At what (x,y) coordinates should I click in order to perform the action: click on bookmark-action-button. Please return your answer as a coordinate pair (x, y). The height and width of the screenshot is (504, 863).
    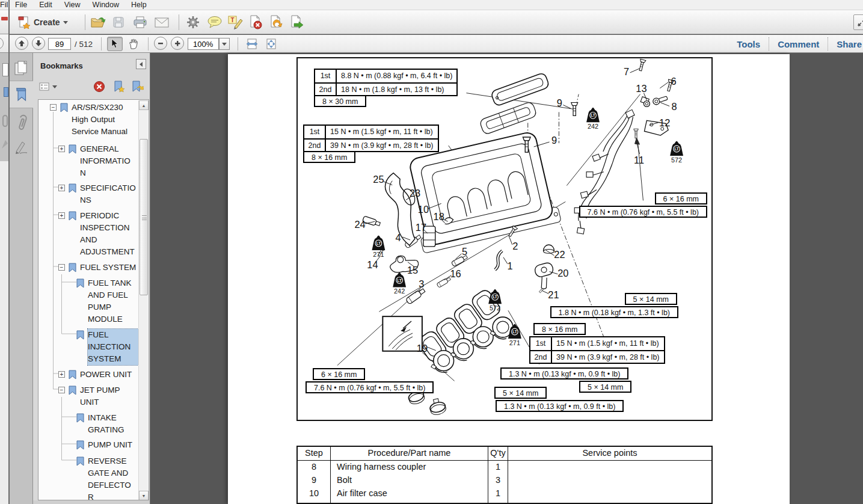
    Looking at the image, I should click on (137, 88).